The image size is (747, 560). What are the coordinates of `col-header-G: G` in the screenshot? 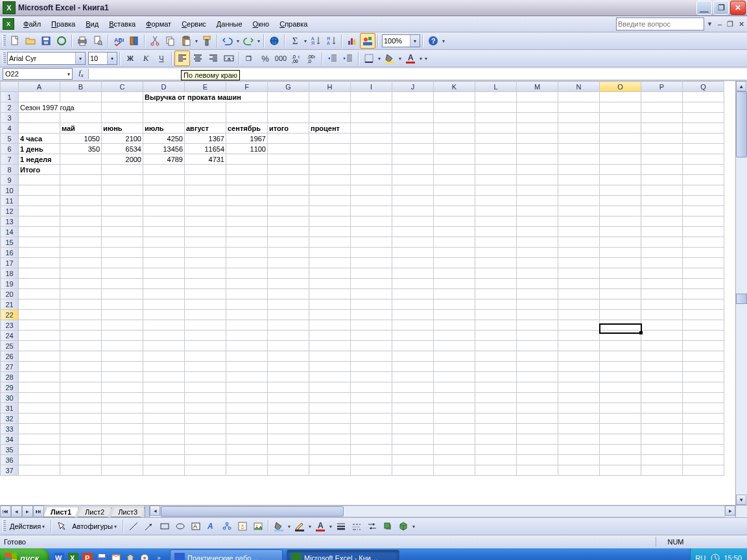 It's located at (289, 87).